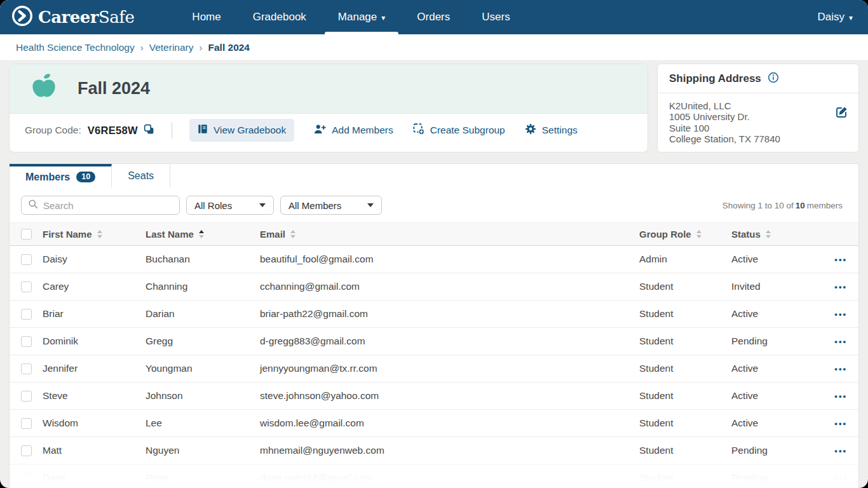 This screenshot has height=488, width=868. Describe the element at coordinates (22, 17) in the screenshot. I see `careersafe-chevron-icon` at that location.